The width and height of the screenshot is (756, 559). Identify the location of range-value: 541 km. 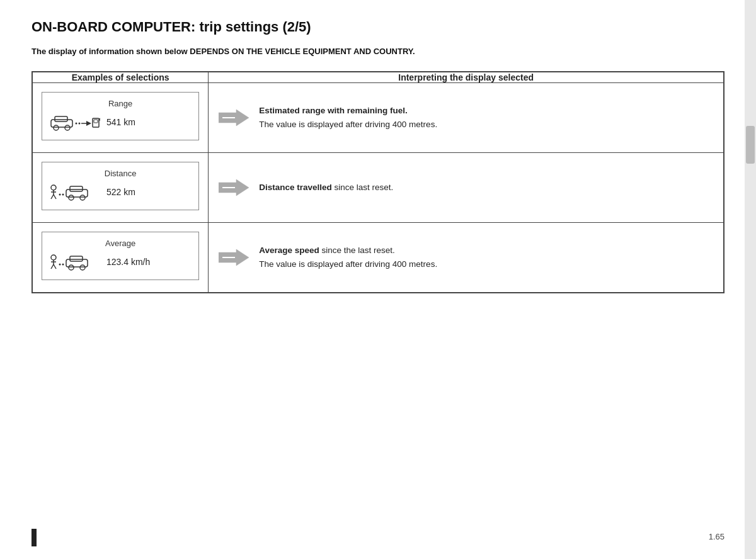
(121, 122).